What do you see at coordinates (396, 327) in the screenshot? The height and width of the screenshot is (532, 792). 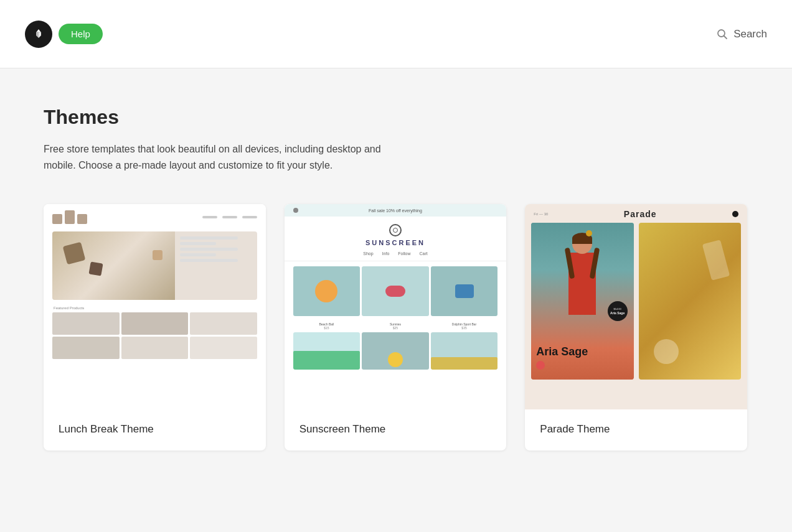 I see `theme-card-sunscreen: Fall sale 10% off everything SUNSCREEN S…` at bounding box center [396, 327].